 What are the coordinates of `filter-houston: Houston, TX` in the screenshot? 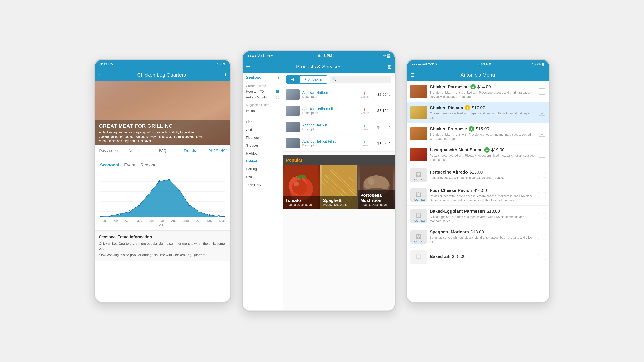 It's located at (262, 91).